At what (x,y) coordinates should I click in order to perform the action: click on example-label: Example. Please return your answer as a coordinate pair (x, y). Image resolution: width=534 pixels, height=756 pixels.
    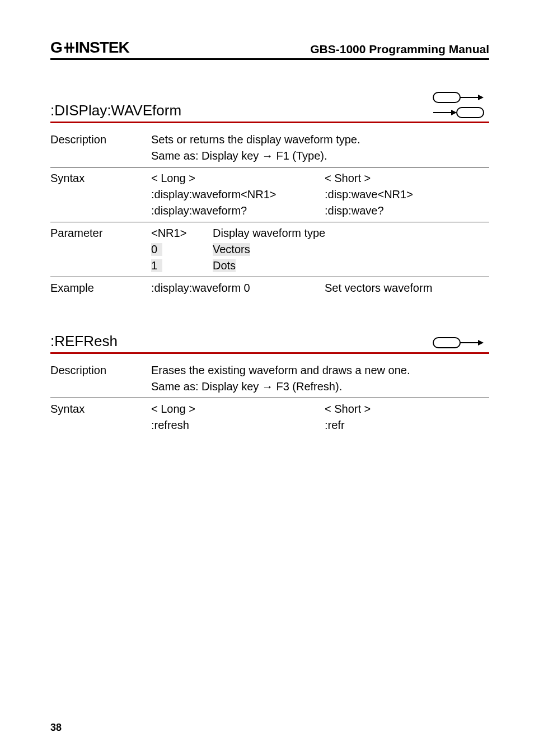
    Looking at the image, I should click on (101, 288).